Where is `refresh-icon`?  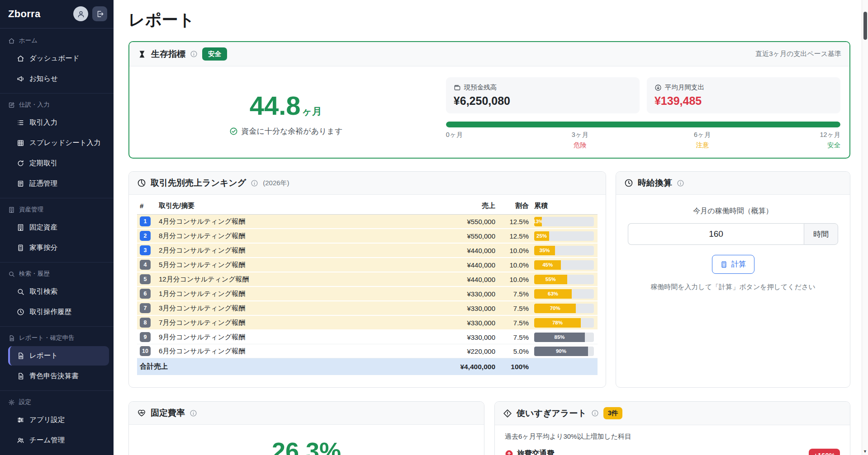 refresh-icon is located at coordinates (21, 164).